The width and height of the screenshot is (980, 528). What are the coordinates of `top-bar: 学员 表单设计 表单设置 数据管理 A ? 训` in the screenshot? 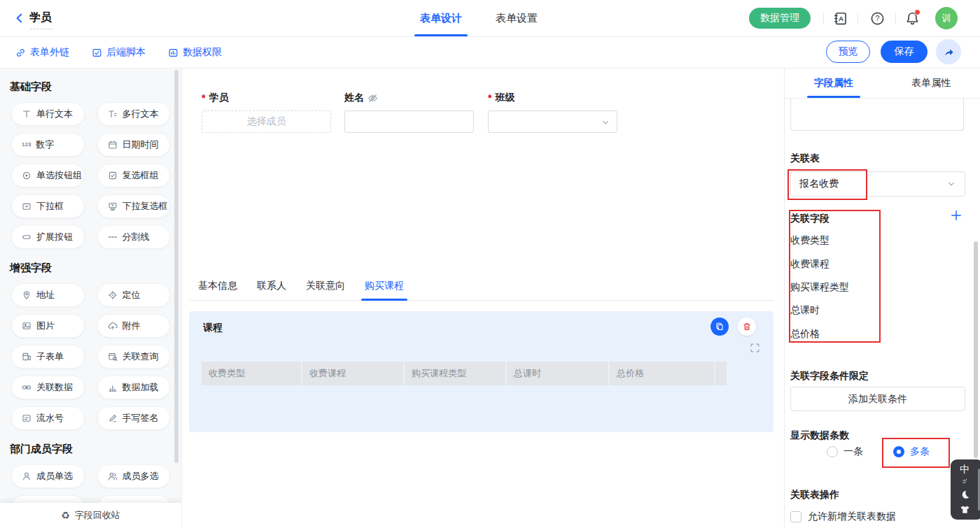 It's located at (490, 18).